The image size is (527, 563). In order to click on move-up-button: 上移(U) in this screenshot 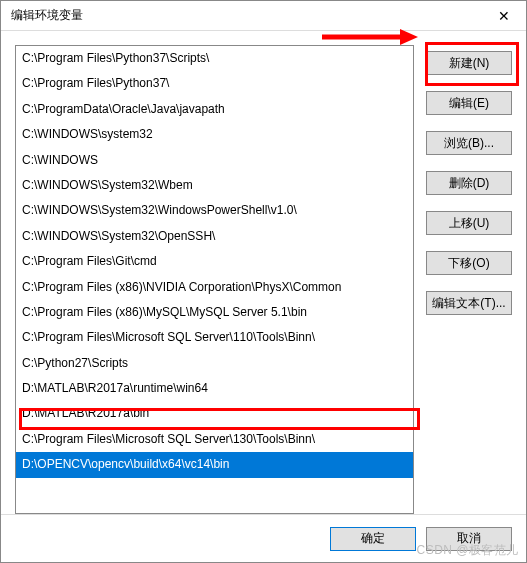, I will do `click(469, 223)`.